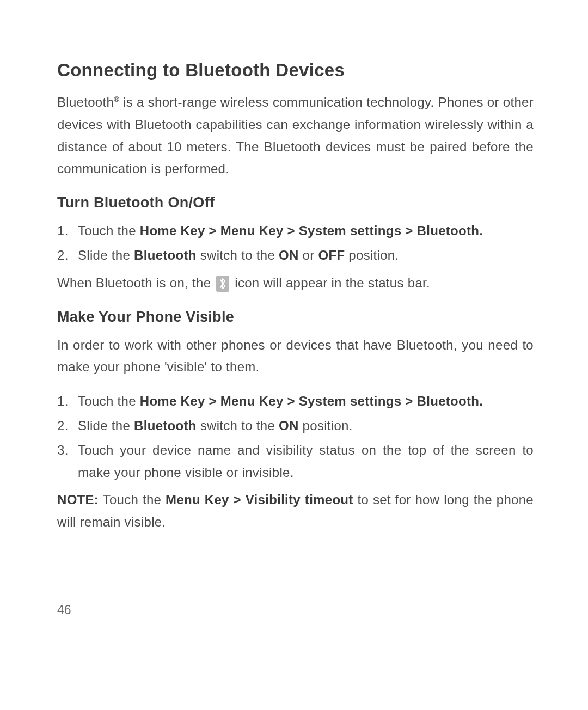 Image resolution: width=588 pixels, height=710 pixels. I want to click on section2-intro: In order to work with other phones or de…, so click(295, 357).